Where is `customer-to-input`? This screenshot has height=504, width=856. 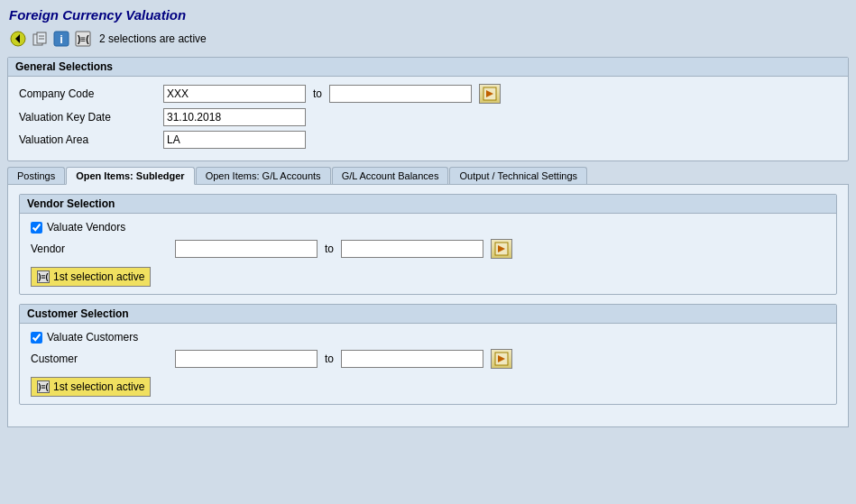 customer-to-input is located at coordinates (412, 359).